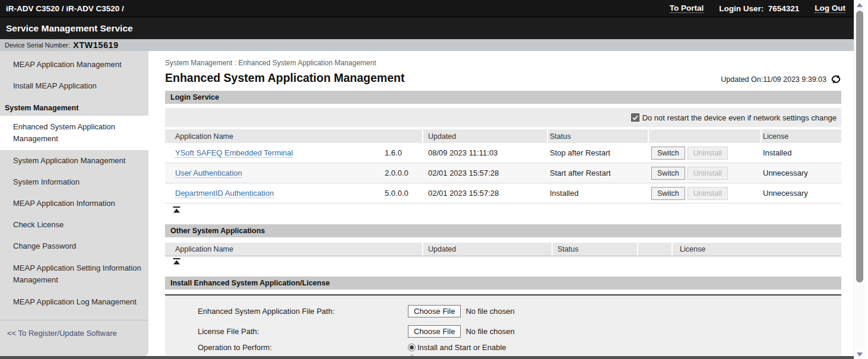 The height and width of the screenshot is (359, 868). I want to click on install-form: Enhanced System Application File Path: C…, so click(503, 325).